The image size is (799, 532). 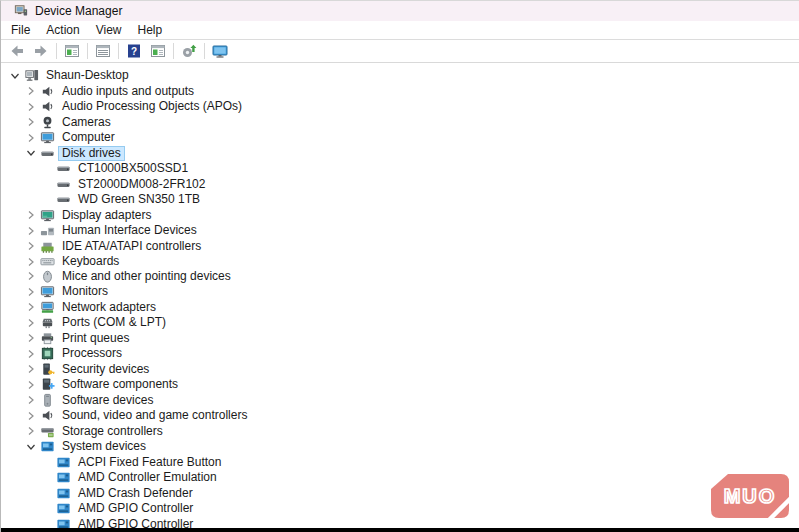 What do you see at coordinates (148, 477) in the screenshot?
I see `tree-item-label: AMD Controller Emulation` at bounding box center [148, 477].